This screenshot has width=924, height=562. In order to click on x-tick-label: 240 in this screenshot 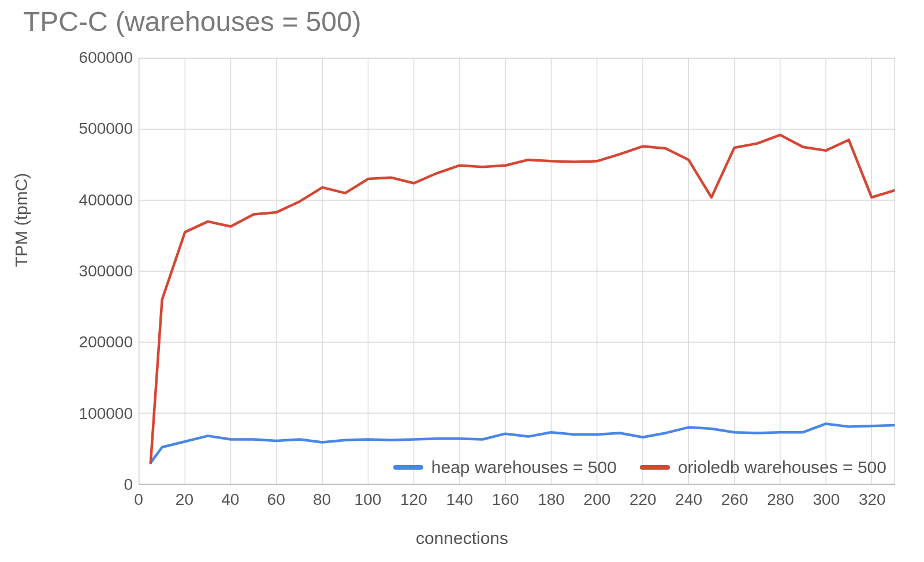, I will do `click(688, 500)`.